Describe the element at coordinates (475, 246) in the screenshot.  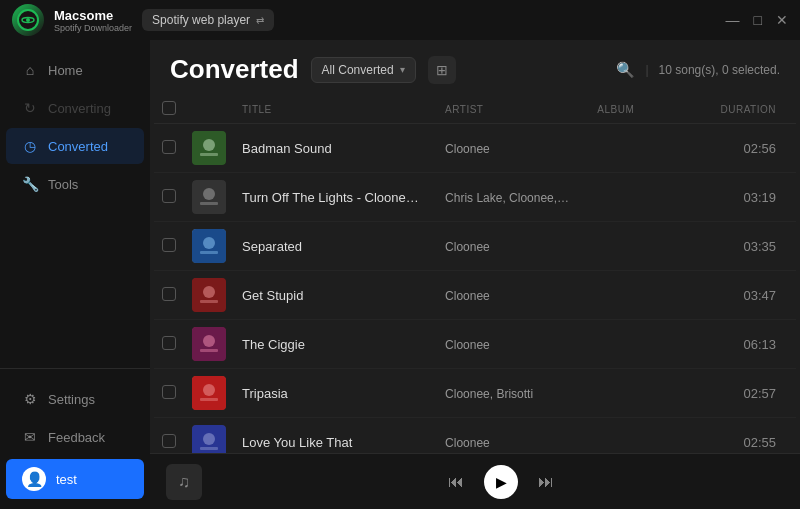
I see `table-row: Separated Cloonee 03:35` at that location.